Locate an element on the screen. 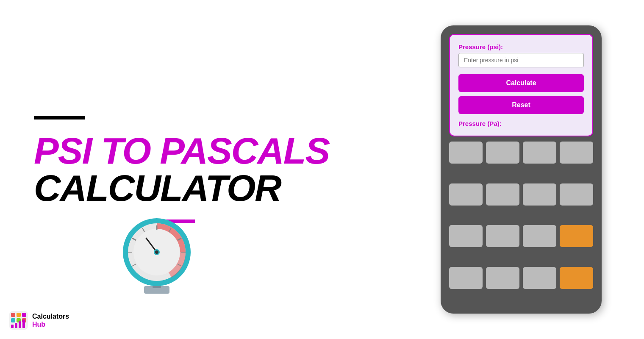  output-label: Pressure (Pa): is located at coordinates (521, 124).